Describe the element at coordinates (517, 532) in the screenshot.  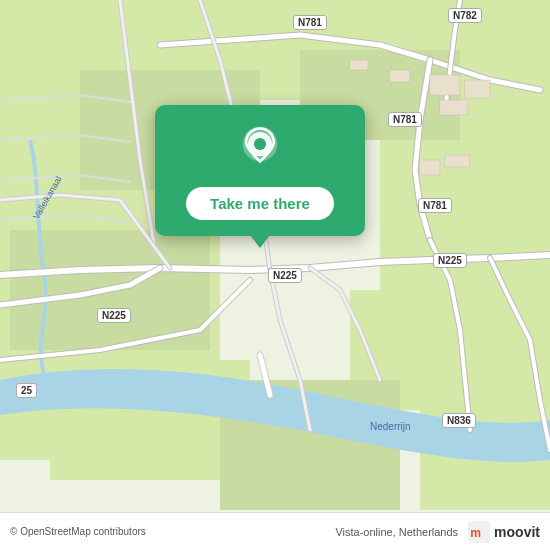
I see `moovit-text: moovit` at that location.